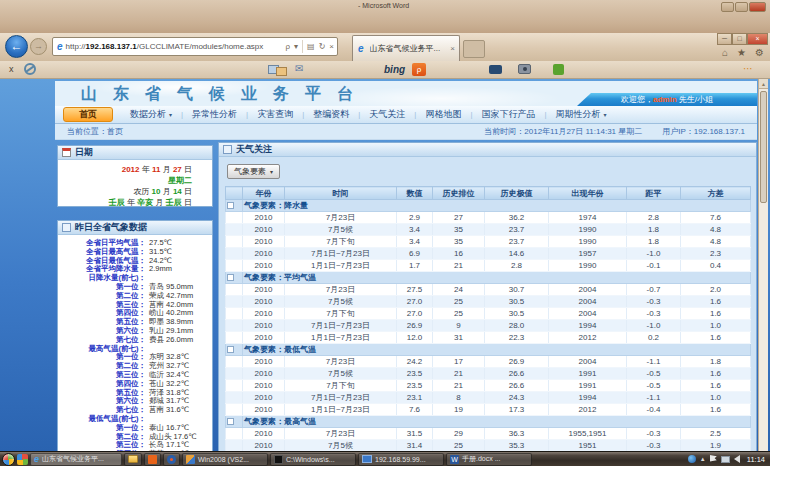 The width and height of the screenshot is (800, 500). What do you see at coordinates (474, 49) in the screenshot?
I see `new-tab-button` at bounding box center [474, 49].